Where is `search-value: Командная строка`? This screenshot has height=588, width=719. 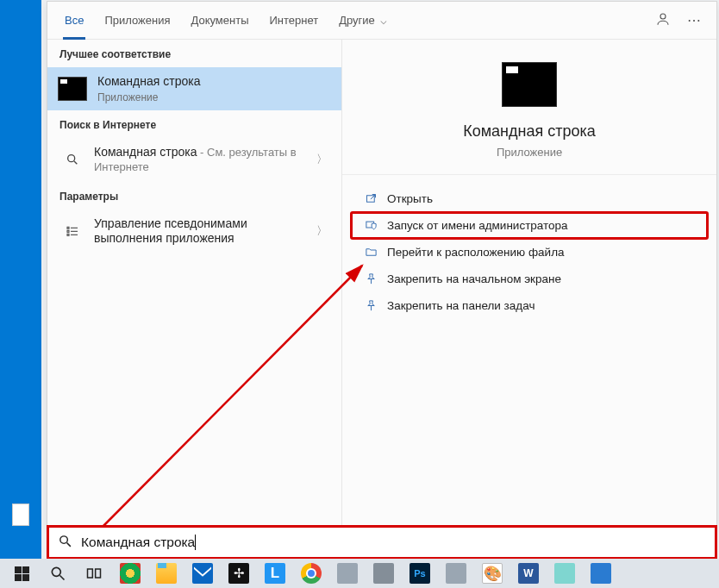 search-value: Командная строка is located at coordinates (138, 542).